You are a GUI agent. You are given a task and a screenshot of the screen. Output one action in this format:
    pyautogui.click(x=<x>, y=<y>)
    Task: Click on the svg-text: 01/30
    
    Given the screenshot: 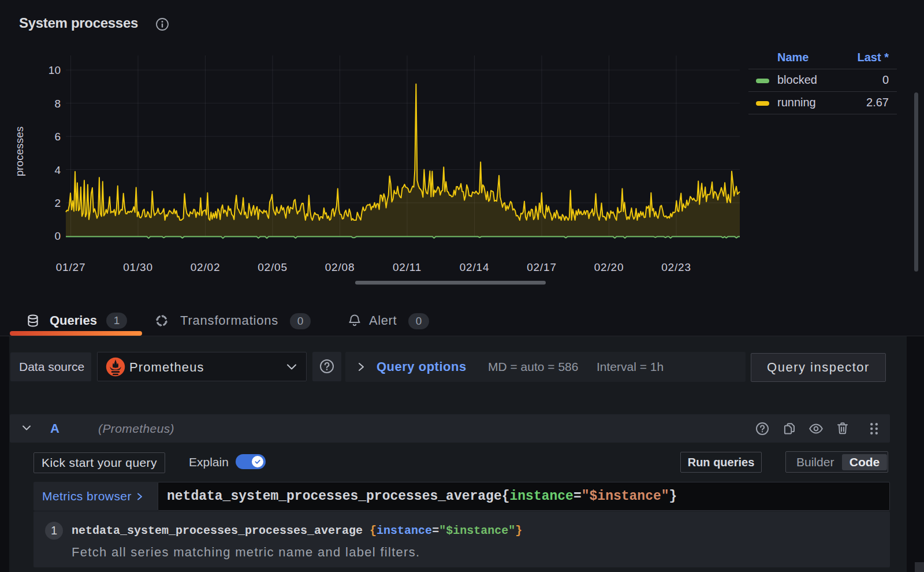 What is the action you would take?
    pyautogui.click(x=138, y=267)
    